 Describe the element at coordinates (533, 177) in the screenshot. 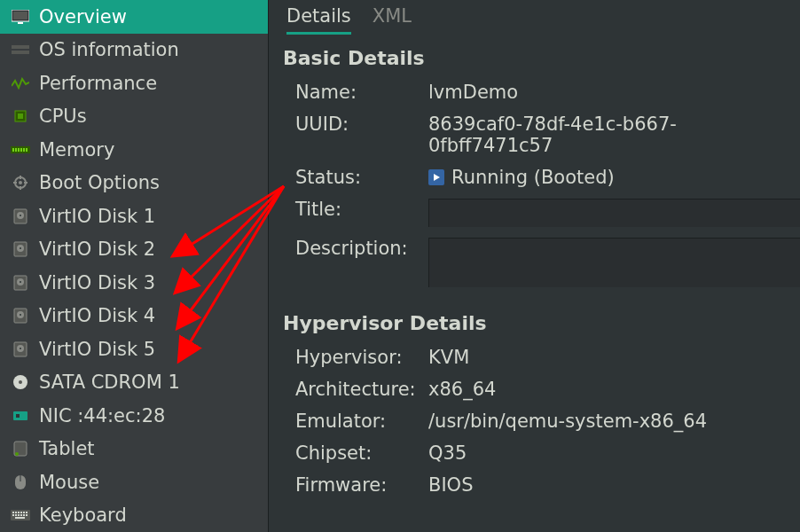

I see `status-text: Running (Booted)` at that location.